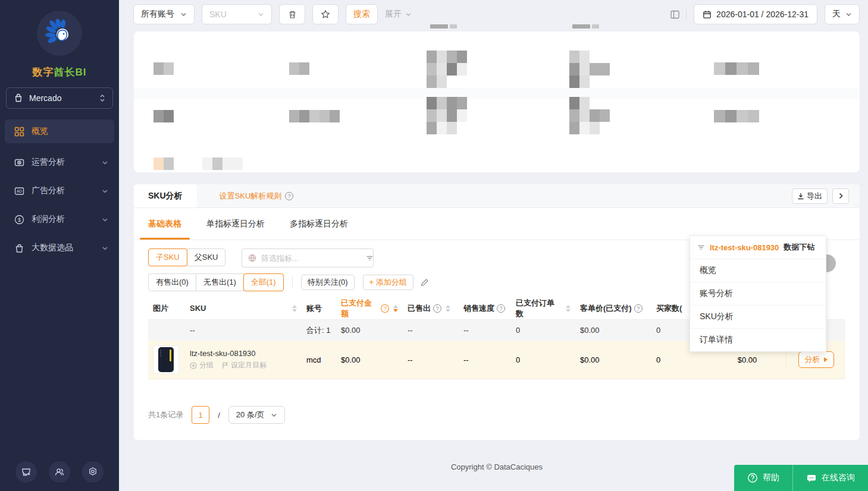 The height and width of the screenshot is (491, 868). What do you see at coordinates (801, 196) in the screenshot?
I see `download-icon` at bounding box center [801, 196].